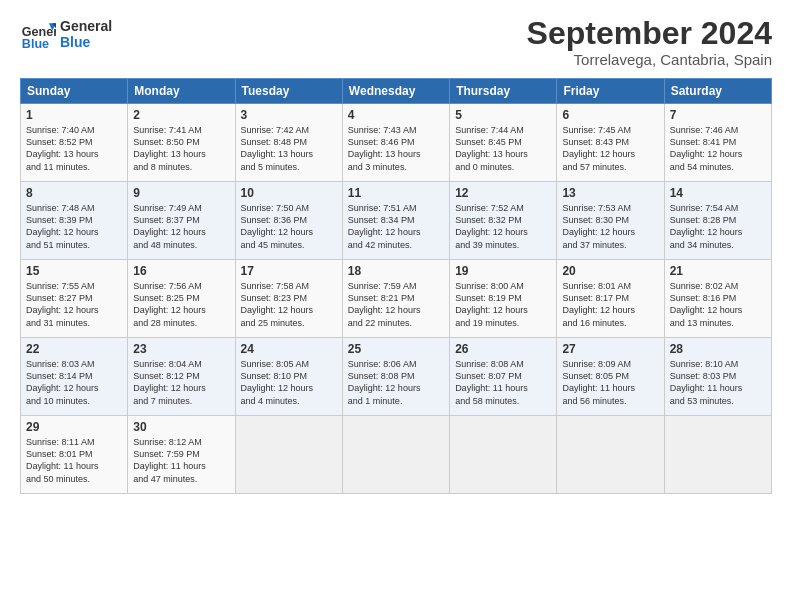  What do you see at coordinates (396, 143) in the screenshot?
I see `calendar-cell-4: 4Sunrise: 7:43 AMSunset: 8:46 PMDaylight…` at bounding box center [396, 143].